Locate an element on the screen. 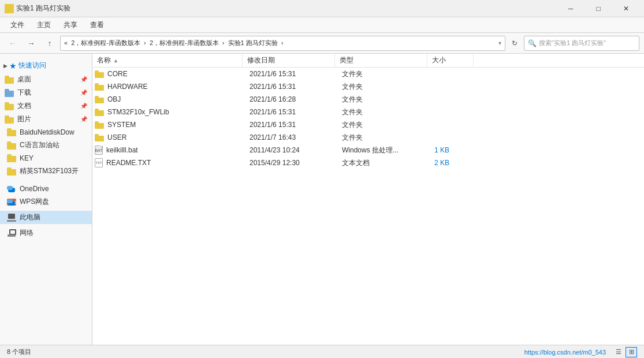 This screenshot has height=358, width=644. sidebar-label-this-computer: 此电脑 is located at coordinates (30, 217).